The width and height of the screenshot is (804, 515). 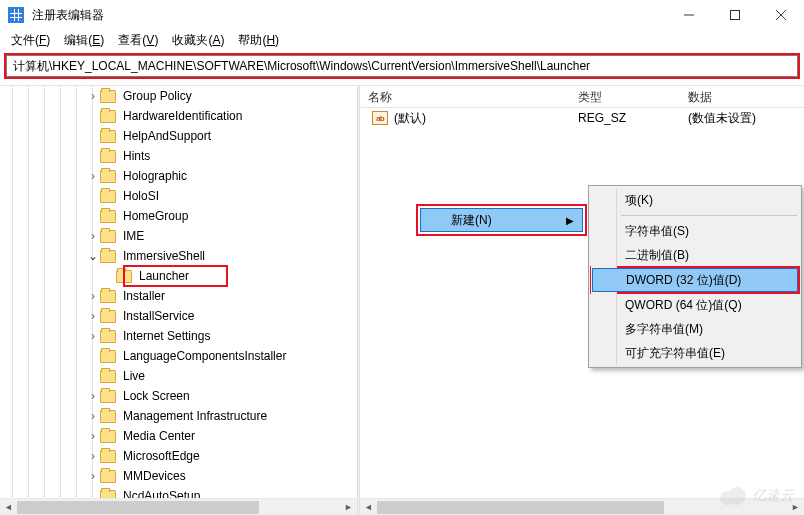 What do you see at coordinates (178, 416) in the screenshot?
I see `tree-item-management-infrastructure: ›Management Infrastructure` at bounding box center [178, 416].